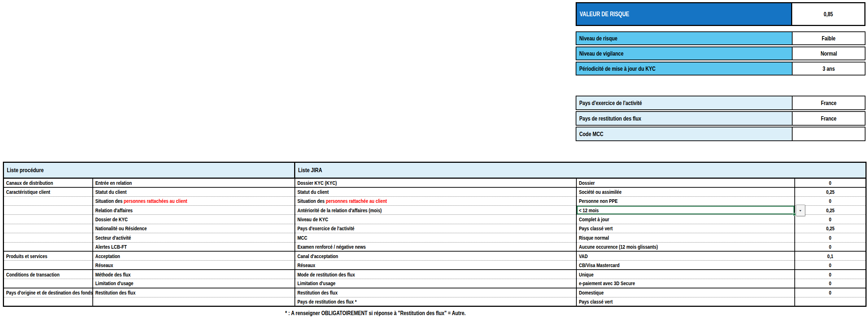 Image resolution: width=868 pixels, height=318 pixels. Describe the element at coordinates (607, 283) in the screenshot. I see `cell-text: e-paiement avec 3D Secure` at that location.